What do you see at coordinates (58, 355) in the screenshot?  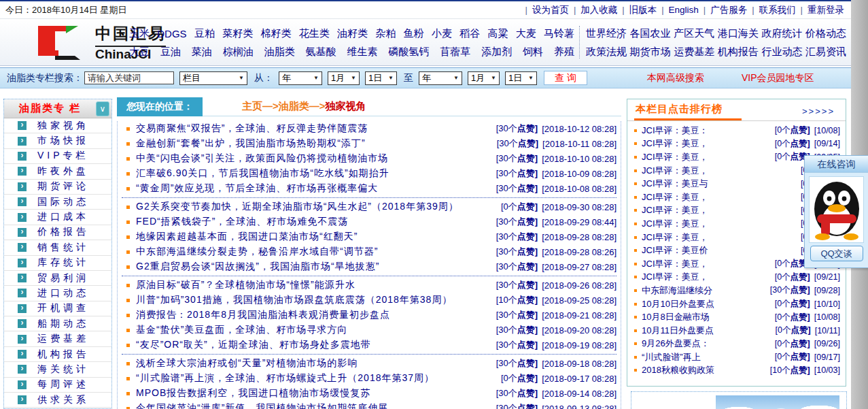 I see `sidebar-item: › 机构报告` at bounding box center [58, 355].